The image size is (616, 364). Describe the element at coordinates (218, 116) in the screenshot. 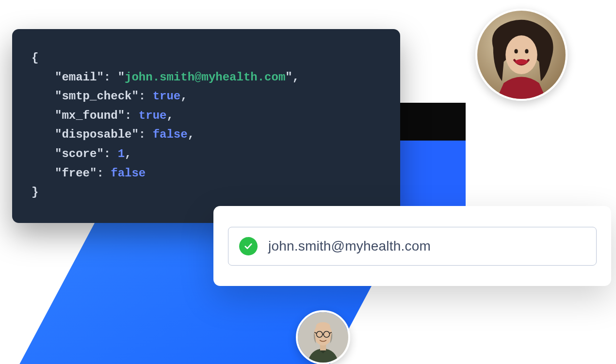

I see `code-line-mx: "mx_found": true,` at that location.